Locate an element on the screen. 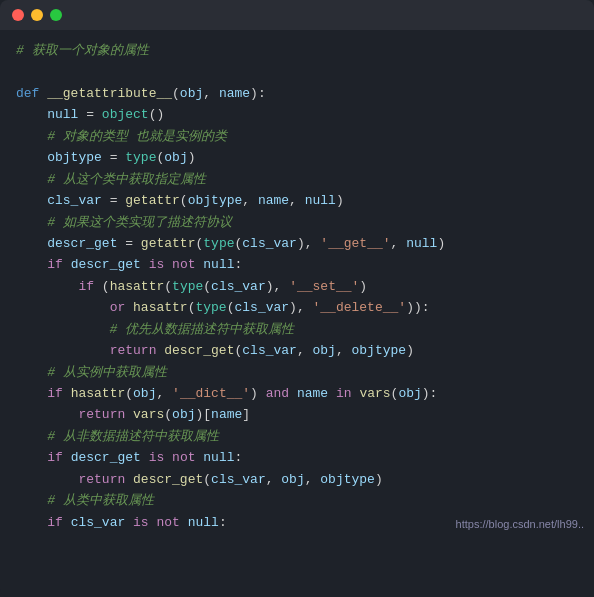  watermark: https://blog.csdn.net/lh99.. is located at coordinates (520, 524).